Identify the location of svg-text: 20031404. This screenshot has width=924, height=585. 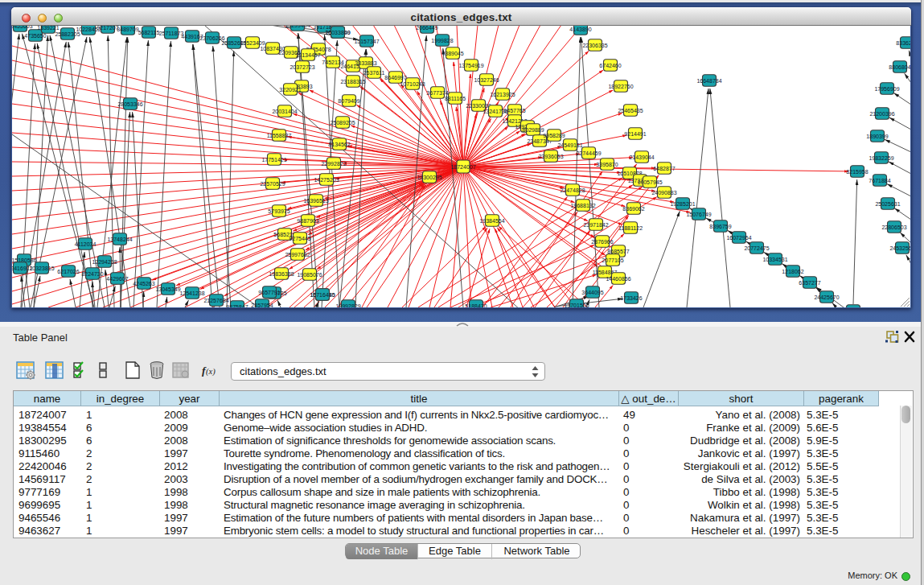
(285, 111).